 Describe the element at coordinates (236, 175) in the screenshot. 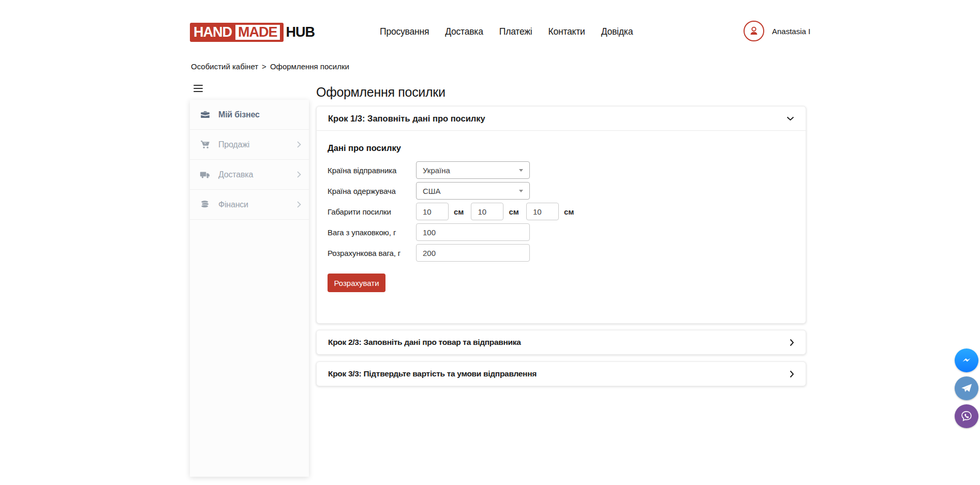

I see `sidebar-item-label: Доставка` at that location.